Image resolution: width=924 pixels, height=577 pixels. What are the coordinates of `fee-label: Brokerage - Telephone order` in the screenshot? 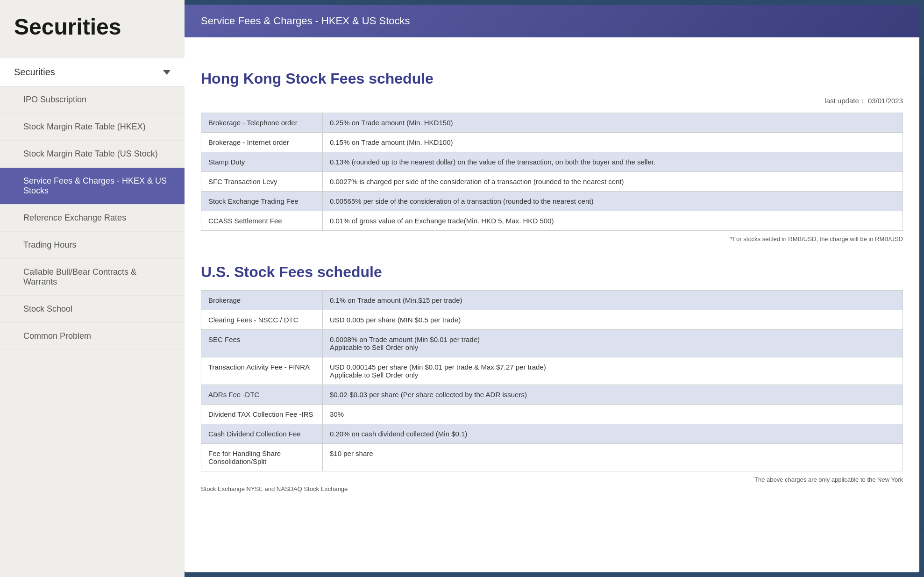 It's located at (262, 123).